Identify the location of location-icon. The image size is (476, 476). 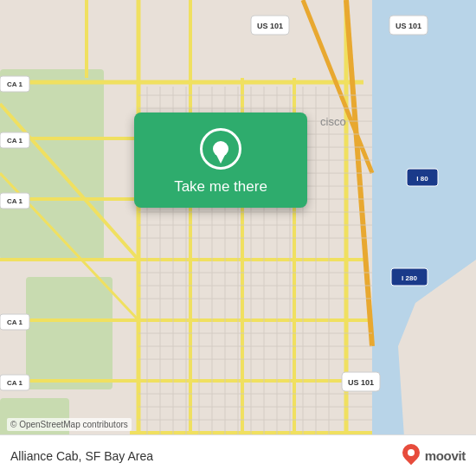
(221, 149).